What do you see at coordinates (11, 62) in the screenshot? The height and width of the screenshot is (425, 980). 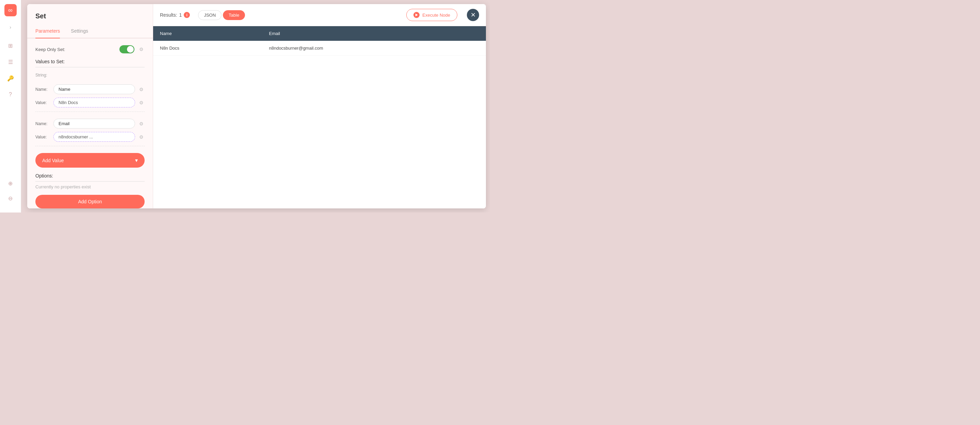 I see `list-icon: ☰` at bounding box center [11, 62].